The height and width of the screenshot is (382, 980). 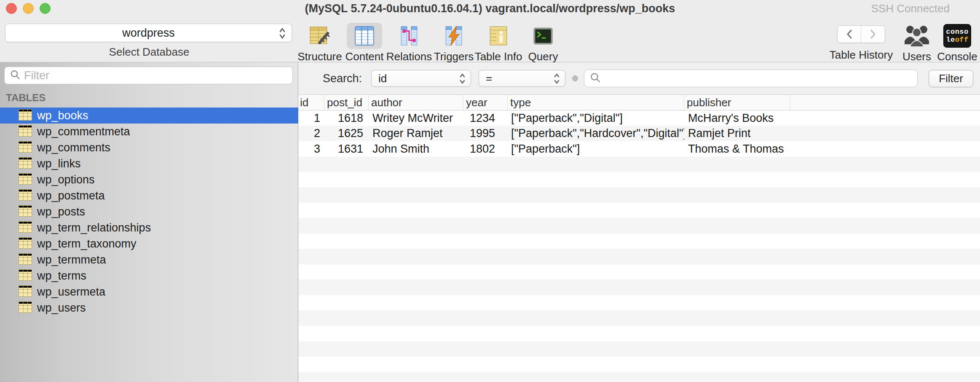 What do you see at coordinates (149, 228) in the screenshot?
I see `sidebar-table-item: wp_term_relationships` at bounding box center [149, 228].